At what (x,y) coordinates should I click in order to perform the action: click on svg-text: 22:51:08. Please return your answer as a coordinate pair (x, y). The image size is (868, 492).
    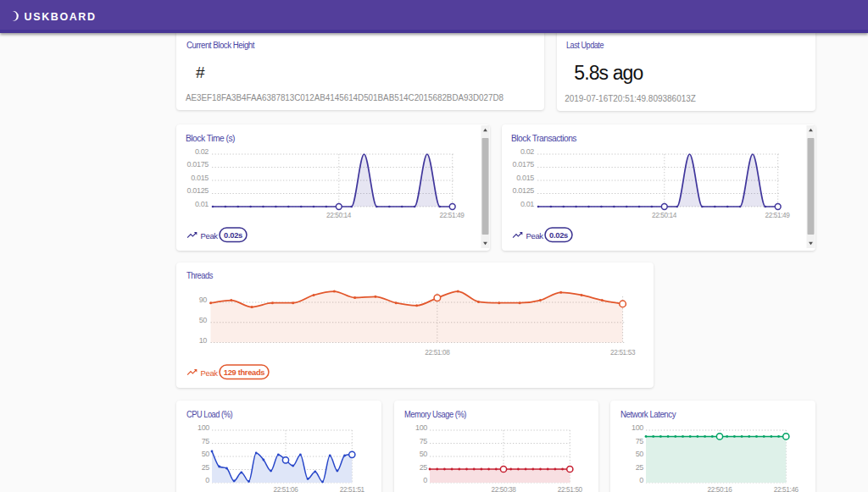
    Looking at the image, I should click on (437, 352).